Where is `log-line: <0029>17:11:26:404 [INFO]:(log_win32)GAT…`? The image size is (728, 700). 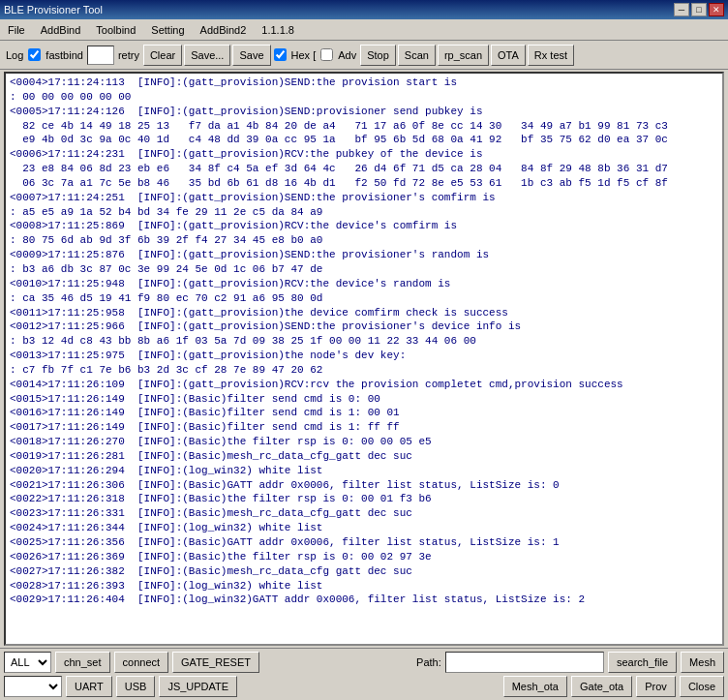 log-line: <0029>17:11:26:404 [INFO]:(log_win32)GAT… is located at coordinates (364, 600).